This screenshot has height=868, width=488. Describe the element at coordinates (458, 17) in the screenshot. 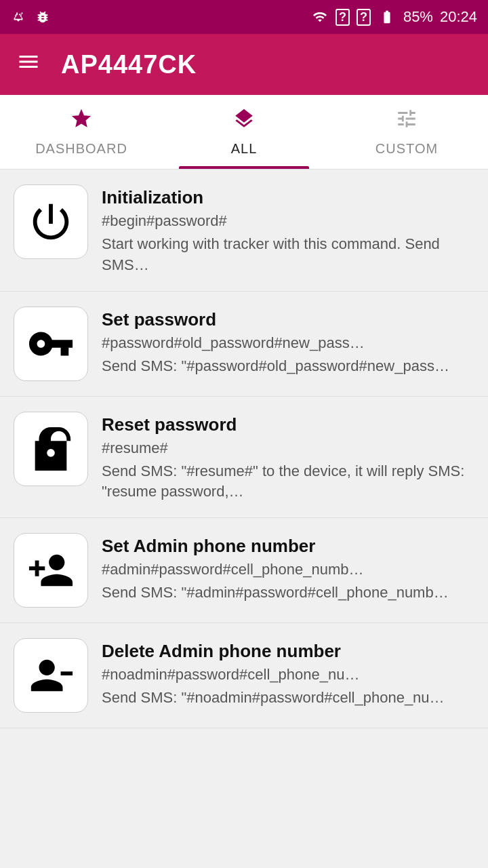

I see `clock: 20:24` at that location.